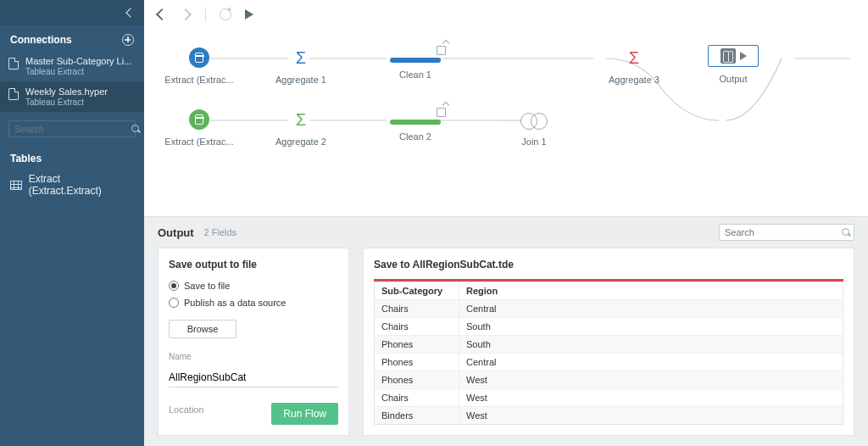 This screenshot has height=446, width=868. What do you see at coordinates (199, 66) in the screenshot?
I see `node-extract-1: Extract (Extrac...` at bounding box center [199, 66].